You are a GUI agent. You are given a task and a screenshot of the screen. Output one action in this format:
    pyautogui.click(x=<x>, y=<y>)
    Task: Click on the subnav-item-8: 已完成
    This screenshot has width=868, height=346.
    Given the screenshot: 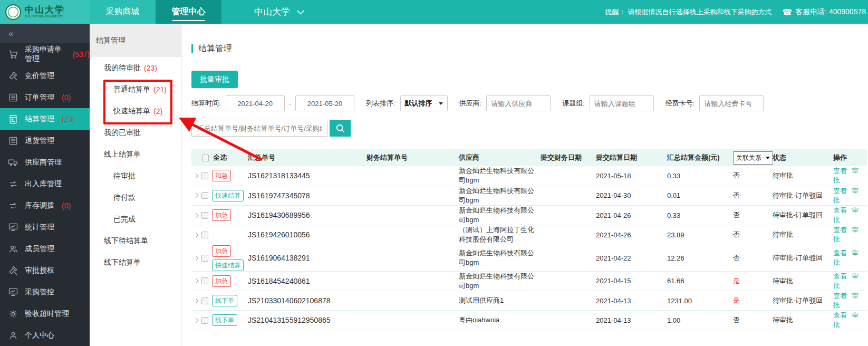 What is the action you would take?
    pyautogui.click(x=136, y=219)
    